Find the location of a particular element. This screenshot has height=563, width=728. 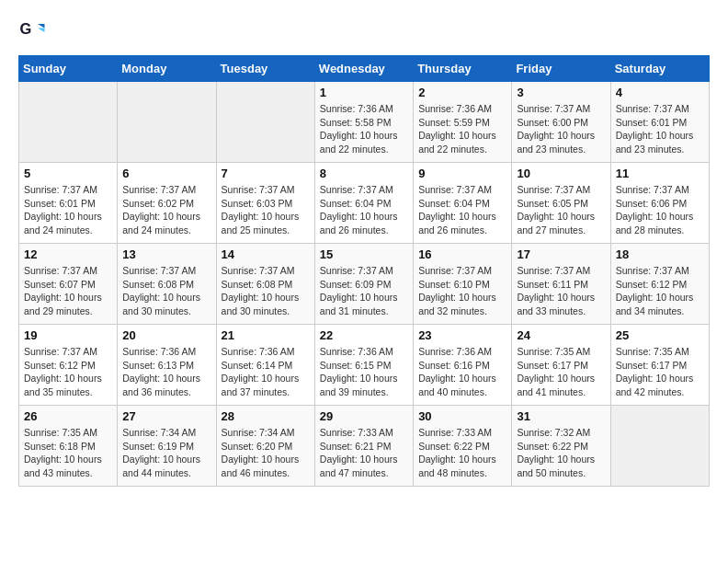

day-info: Sunrise: 7:36 AM Sunset: 5:59 PM Dayligh… is located at coordinates (462, 129).